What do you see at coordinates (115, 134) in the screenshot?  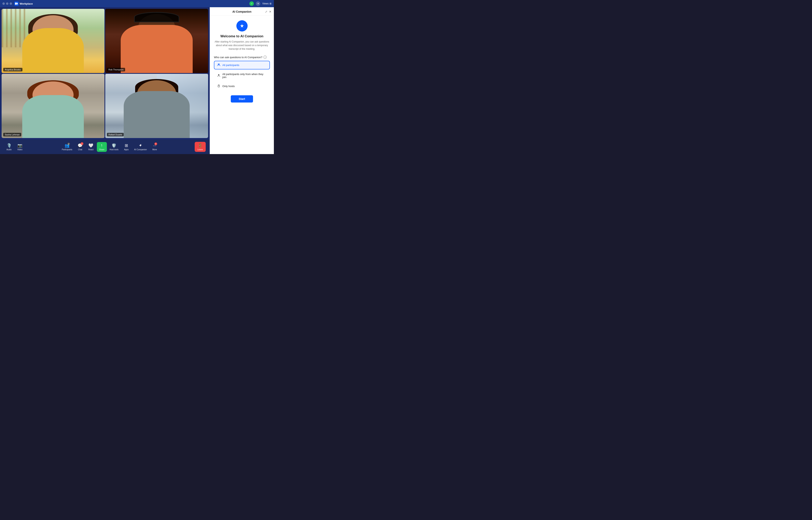 I see `participant-name-4: Rafael Duarte` at bounding box center [115, 134].